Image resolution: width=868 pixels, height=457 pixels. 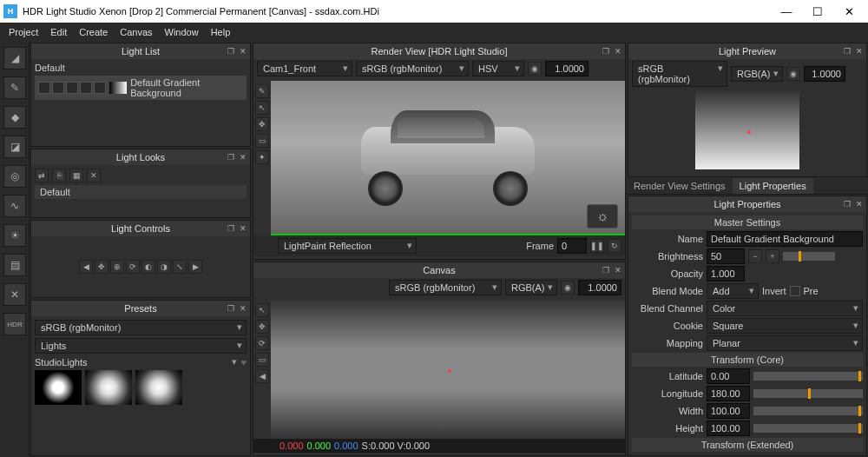 What do you see at coordinates (133, 267) in the screenshot?
I see `ctrl-icon: ⟳` at bounding box center [133, 267].